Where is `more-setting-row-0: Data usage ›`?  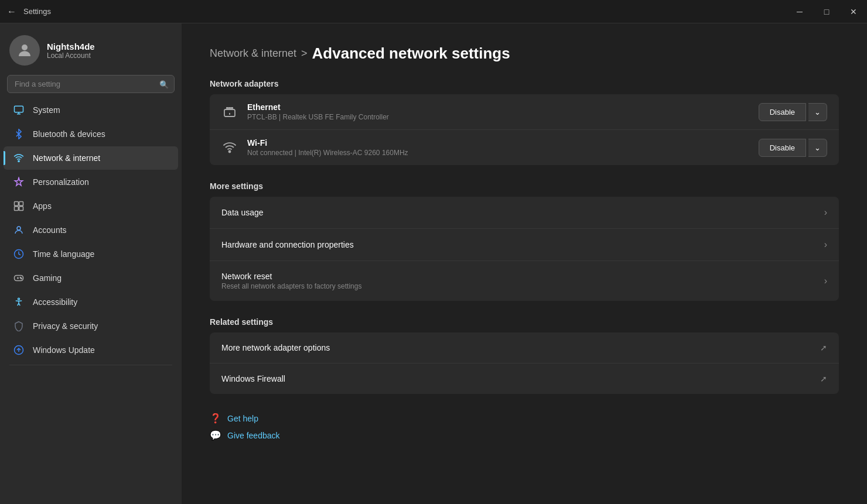
more-setting-row-0: Data usage › is located at coordinates (524, 213).